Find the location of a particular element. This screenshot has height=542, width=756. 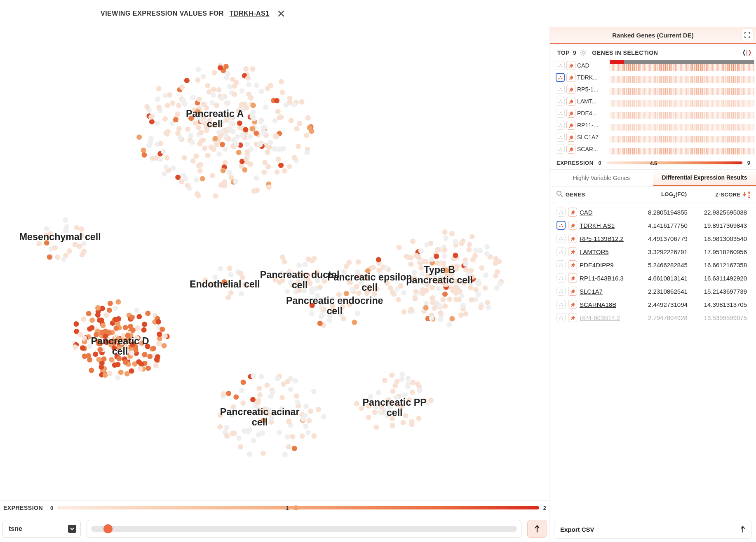

search-icon is located at coordinates (560, 194).